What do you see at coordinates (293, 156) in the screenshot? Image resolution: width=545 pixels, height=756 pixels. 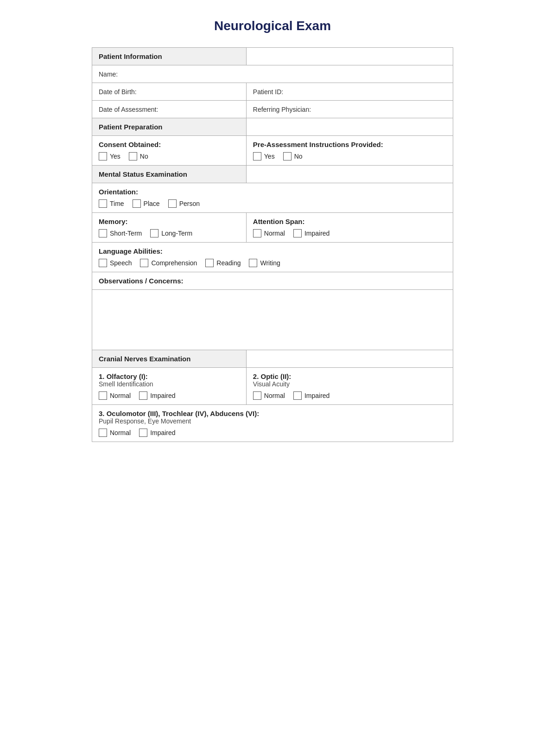 I see `pre-assessment-no-item: No` at bounding box center [293, 156].